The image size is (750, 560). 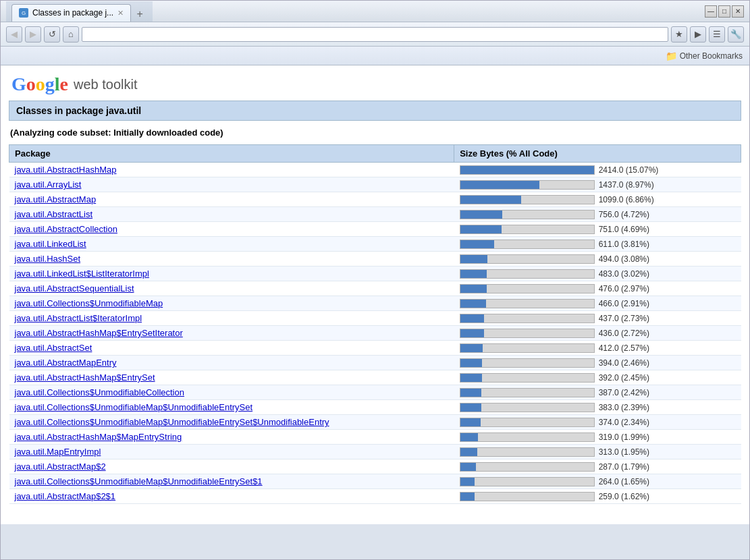 What do you see at coordinates (736, 34) in the screenshot?
I see `settings-button: 🔧` at bounding box center [736, 34].